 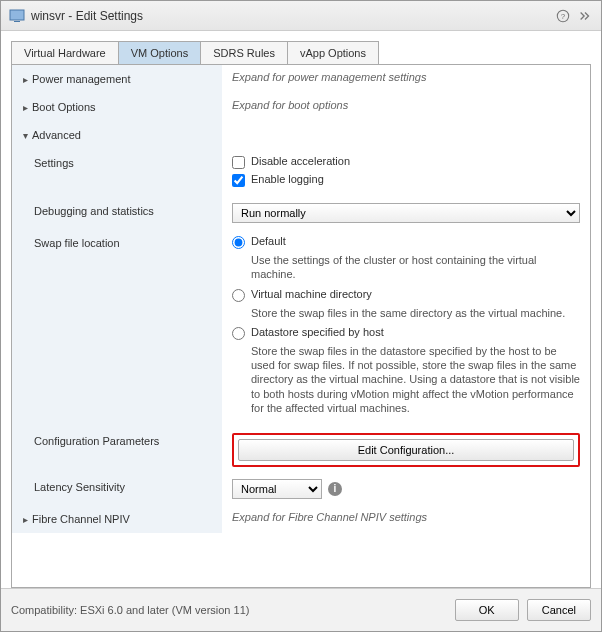 What do you see at coordinates (333, 53) in the screenshot?
I see `tab-vapp-options: vApp Options` at bounding box center [333, 53].